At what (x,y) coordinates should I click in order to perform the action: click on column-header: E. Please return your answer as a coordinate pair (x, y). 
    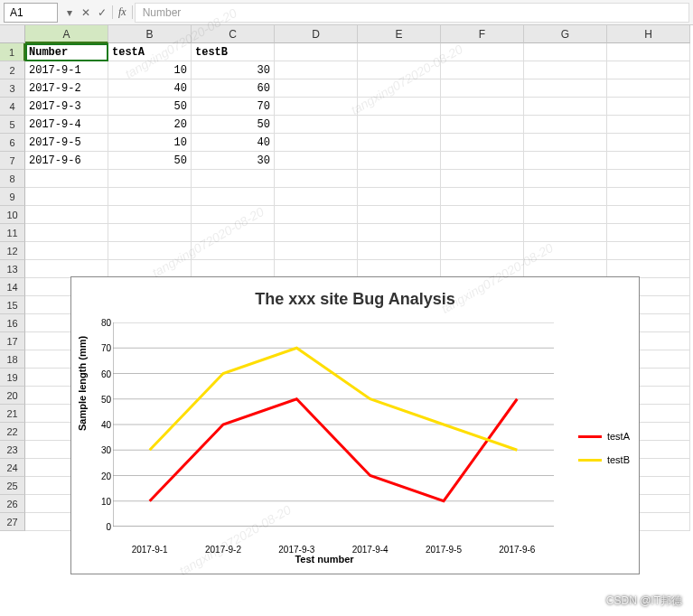
    Looking at the image, I should click on (399, 34).